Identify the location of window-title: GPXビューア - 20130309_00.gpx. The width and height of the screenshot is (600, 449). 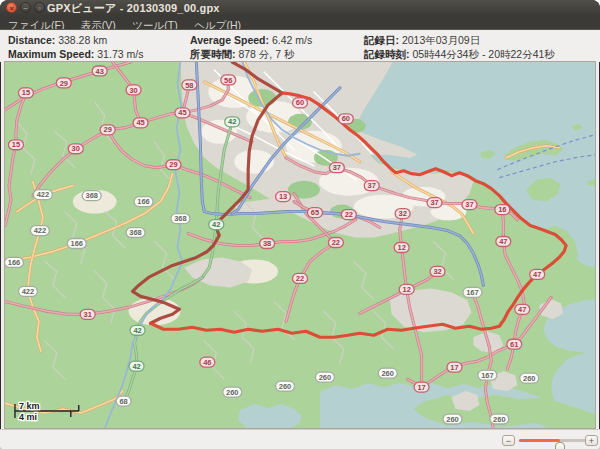
(134, 8).